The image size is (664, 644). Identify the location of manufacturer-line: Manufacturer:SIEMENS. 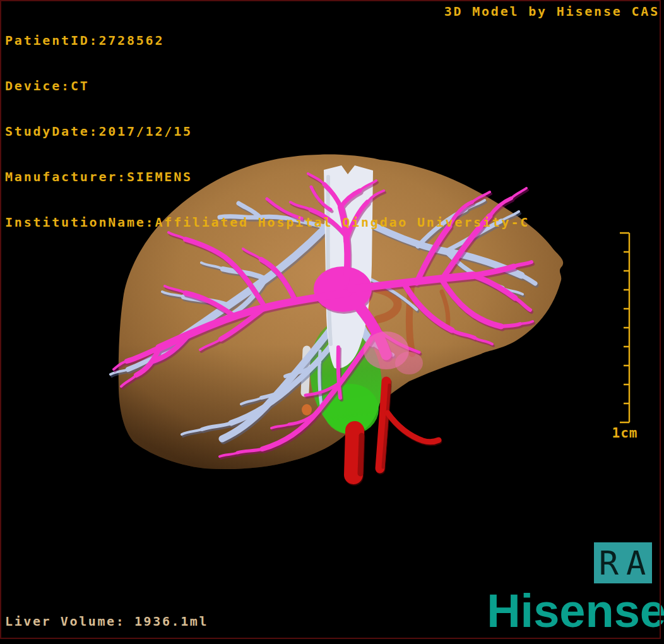
(268, 177).